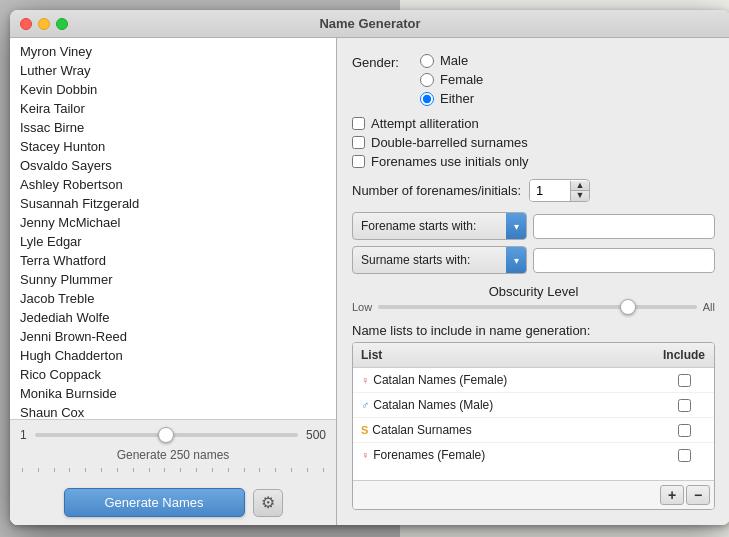  I want to click on traffic-lights, so click(44, 24).